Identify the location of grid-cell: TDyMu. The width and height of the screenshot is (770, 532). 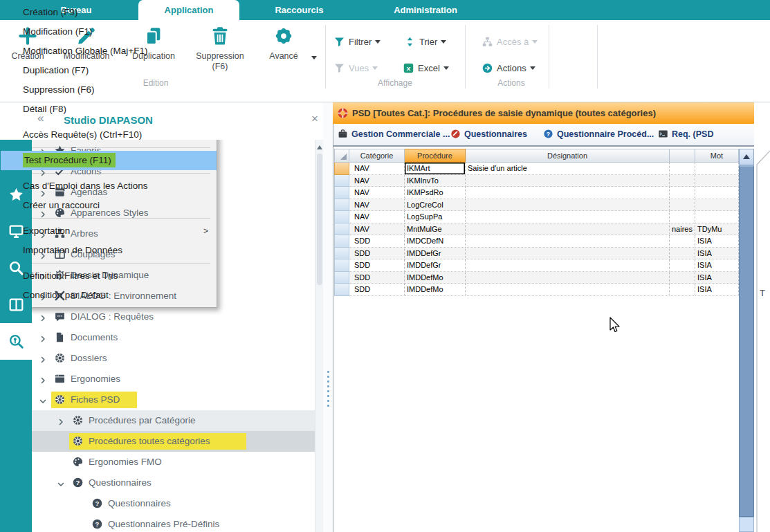
(717, 230).